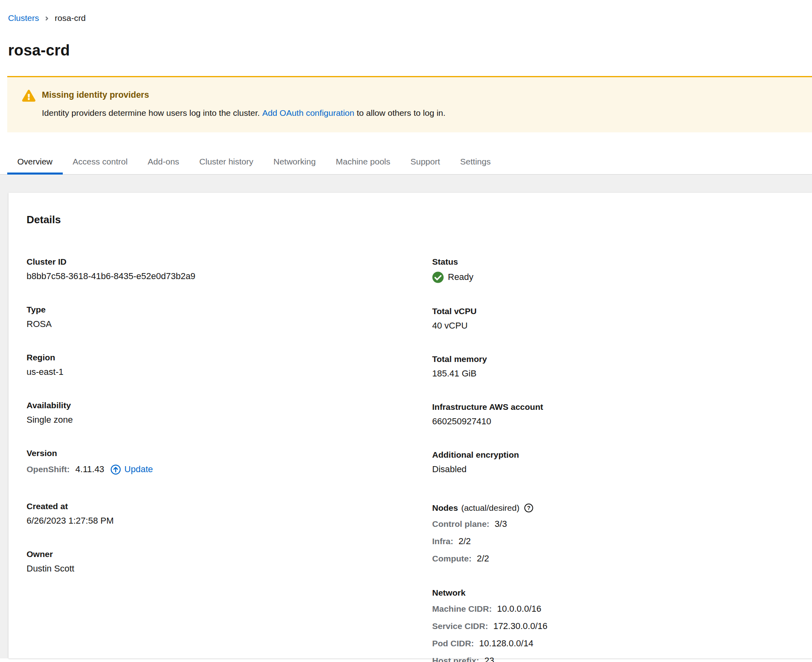  What do you see at coordinates (229, 569) in the screenshot?
I see `owner-value: Dustin Scott` at bounding box center [229, 569].